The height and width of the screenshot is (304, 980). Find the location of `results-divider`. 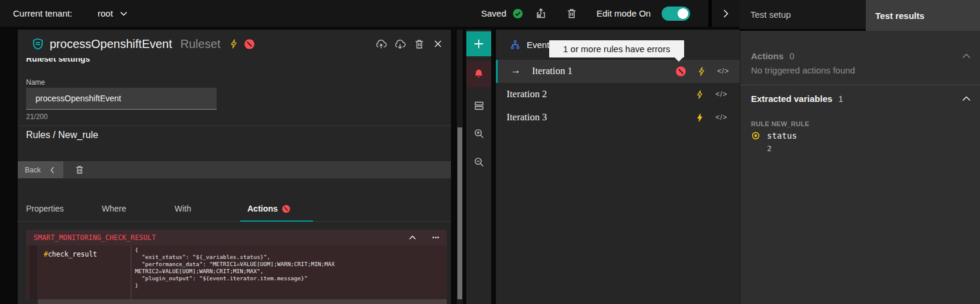

results-divider is located at coordinates (860, 85).